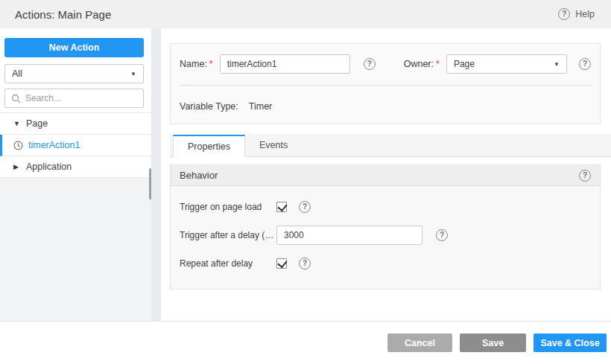 The width and height of the screenshot is (611, 364). Describe the element at coordinates (379, 176) in the screenshot. I see `behavior-section-title: Behavior` at that location.